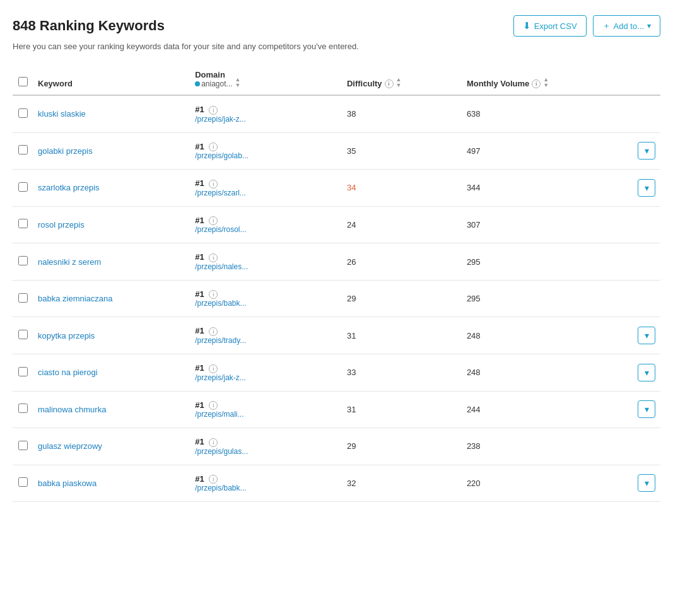  What do you see at coordinates (402, 446) in the screenshot?
I see `difficulty-cell: 29` at bounding box center [402, 446].